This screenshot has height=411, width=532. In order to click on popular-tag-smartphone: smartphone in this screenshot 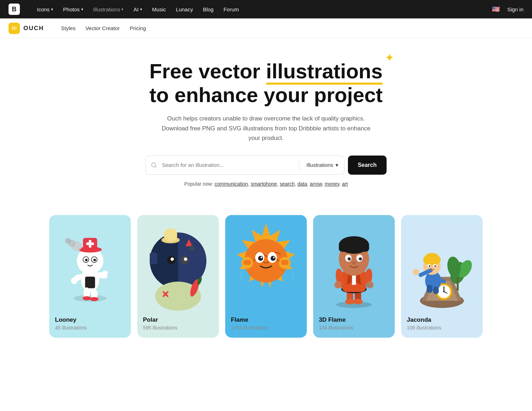, I will do `click(264, 184)`.